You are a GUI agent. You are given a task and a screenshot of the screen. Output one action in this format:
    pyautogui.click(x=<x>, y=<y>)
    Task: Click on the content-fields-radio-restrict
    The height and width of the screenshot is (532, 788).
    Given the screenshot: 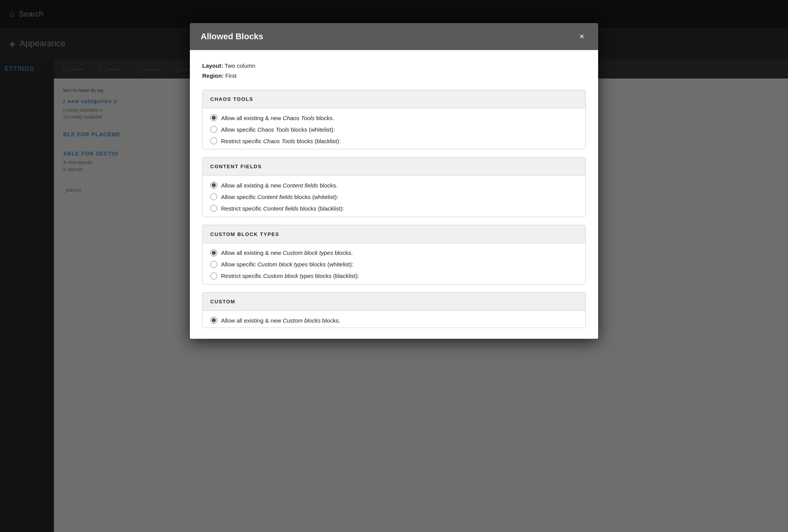 What is the action you would take?
    pyautogui.click(x=214, y=208)
    